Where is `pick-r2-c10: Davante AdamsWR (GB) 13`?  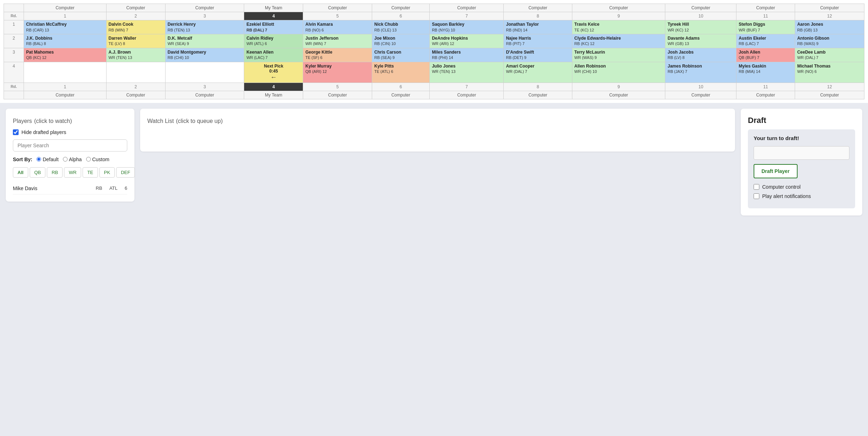
pick-r2-c10: Davante AdamsWR (GB) 13 is located at coordinates (701, 41).